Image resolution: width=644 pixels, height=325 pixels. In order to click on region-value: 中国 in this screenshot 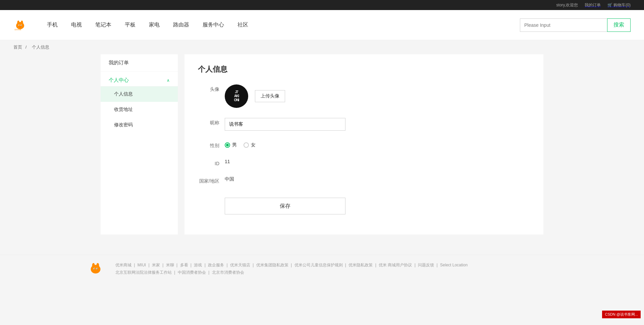, I will do `click(377, 179)`.